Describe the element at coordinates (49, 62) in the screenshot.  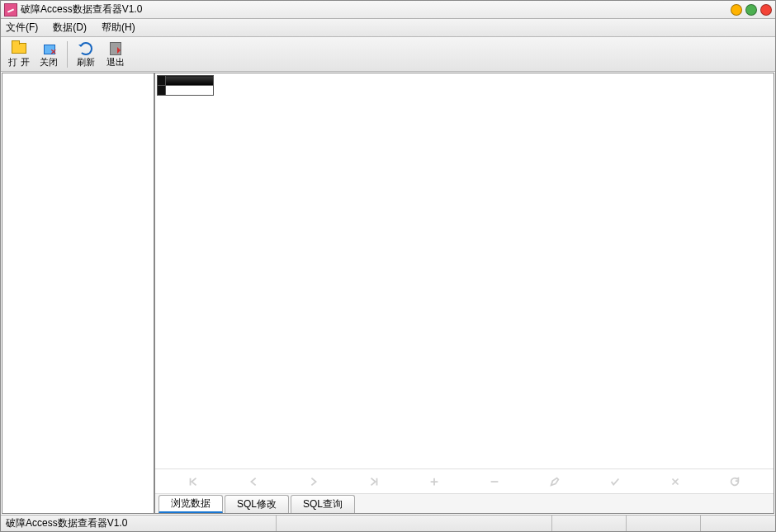
I see `close-label: 关闭` at that location.